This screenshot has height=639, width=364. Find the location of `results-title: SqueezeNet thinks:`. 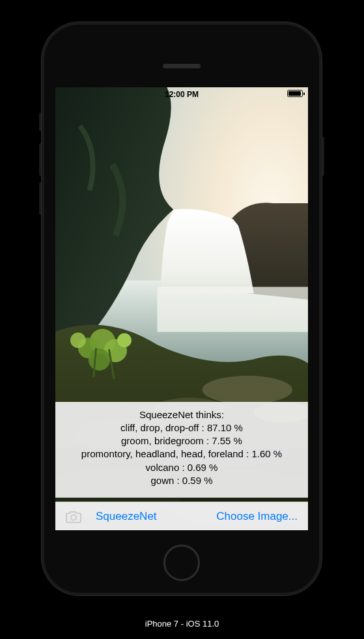

results-title: SqueezeNet thinks: is located at coordinates (182, 415).